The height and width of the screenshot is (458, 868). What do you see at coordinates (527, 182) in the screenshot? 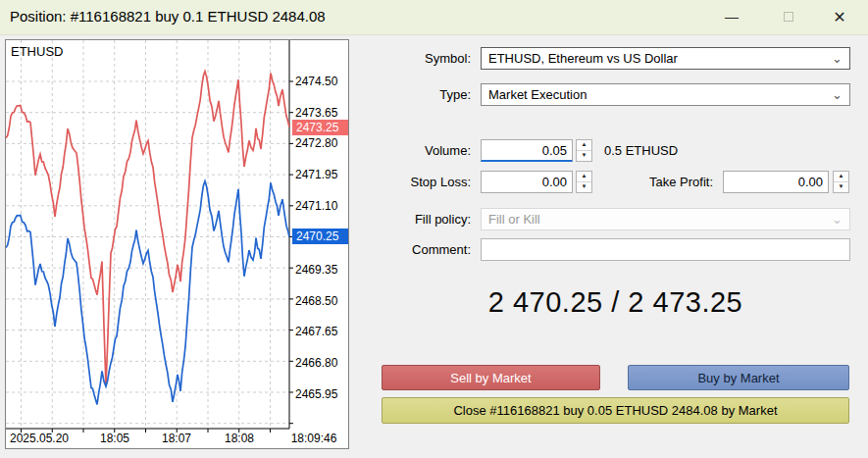
I see `stop-loss-input` at bounding box center [527, 182].